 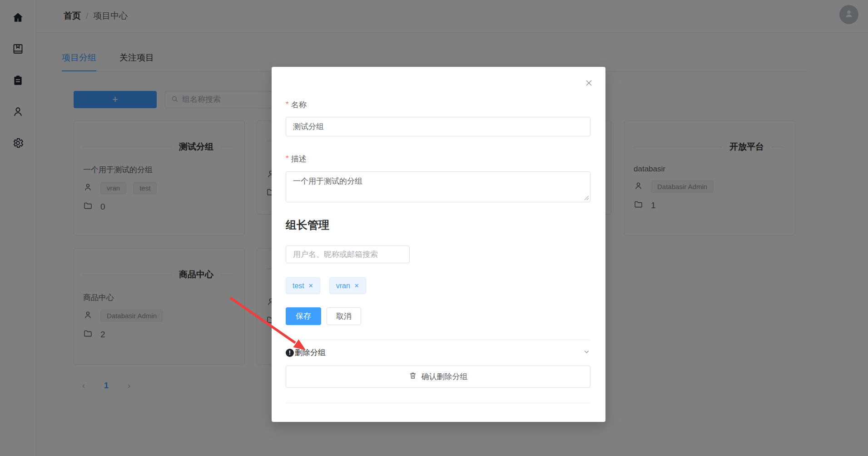 What do you see at coordinates (438, 126) in the screenshot?
I see `group-name-input` at bounding box center [438, 126].